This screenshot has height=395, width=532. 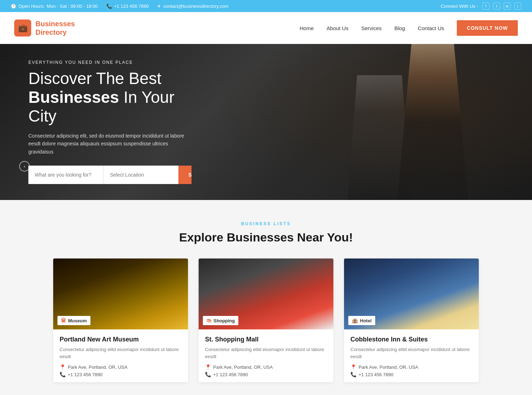 I want to click on shopping-desc: Consectetur adipiscing elitd eiusmapor i…, so click(x=266, y=353).